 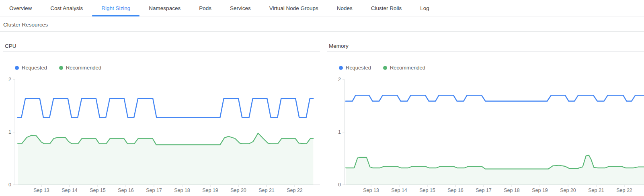 I want to click on tab-namespaces: Namespaces, so click(x=165, y=8).